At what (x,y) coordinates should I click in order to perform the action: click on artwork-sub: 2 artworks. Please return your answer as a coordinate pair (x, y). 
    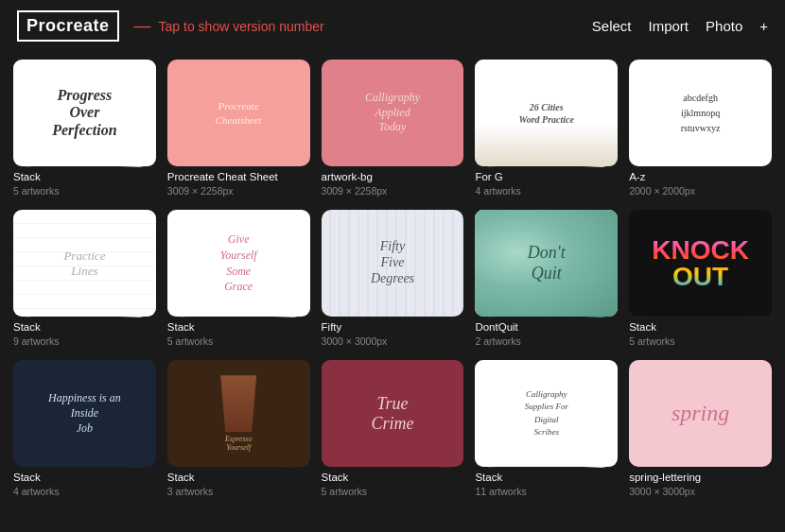
    Looking at the image, I should click on (547, 341).